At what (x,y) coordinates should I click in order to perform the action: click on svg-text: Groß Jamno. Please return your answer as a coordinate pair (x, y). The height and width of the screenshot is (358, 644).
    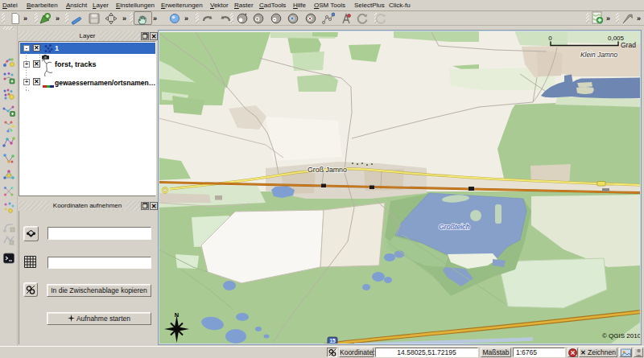
    Looking at the image, I should click on (327, 170).